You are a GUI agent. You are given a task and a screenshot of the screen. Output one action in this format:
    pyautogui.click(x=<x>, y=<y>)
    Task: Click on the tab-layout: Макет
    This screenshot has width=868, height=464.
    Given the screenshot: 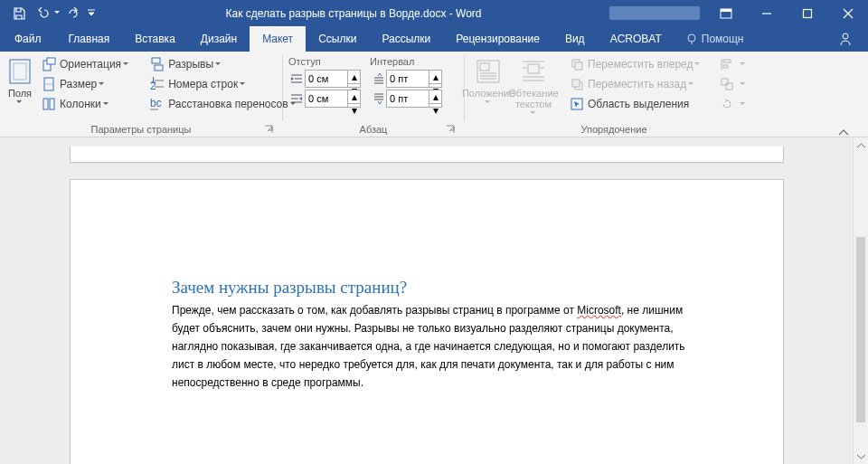 What is the action you would take?
    pyautogui.click(x=278, y=39)
    